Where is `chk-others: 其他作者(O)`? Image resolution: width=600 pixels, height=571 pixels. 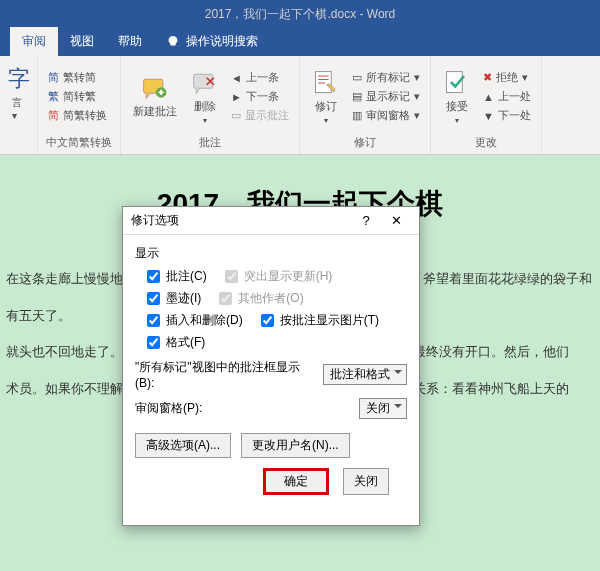
chk-others: 其他作者(O) is located at coordinates (261, 298).